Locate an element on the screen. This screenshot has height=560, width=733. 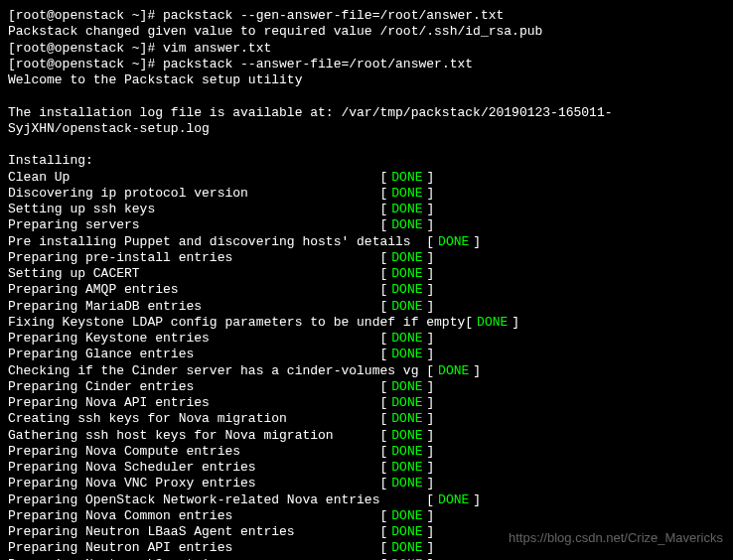
terminal-line: [root@openstack ~]# vim answer.txt is located at coordinates (366, 49).